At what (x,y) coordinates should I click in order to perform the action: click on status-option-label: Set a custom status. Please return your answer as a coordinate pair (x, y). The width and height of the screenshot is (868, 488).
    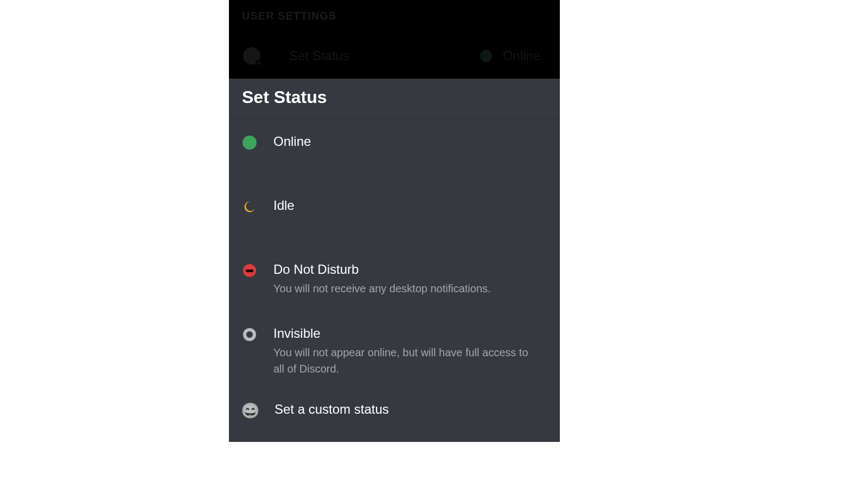
    Looking at the image, I should click on (332, 409).